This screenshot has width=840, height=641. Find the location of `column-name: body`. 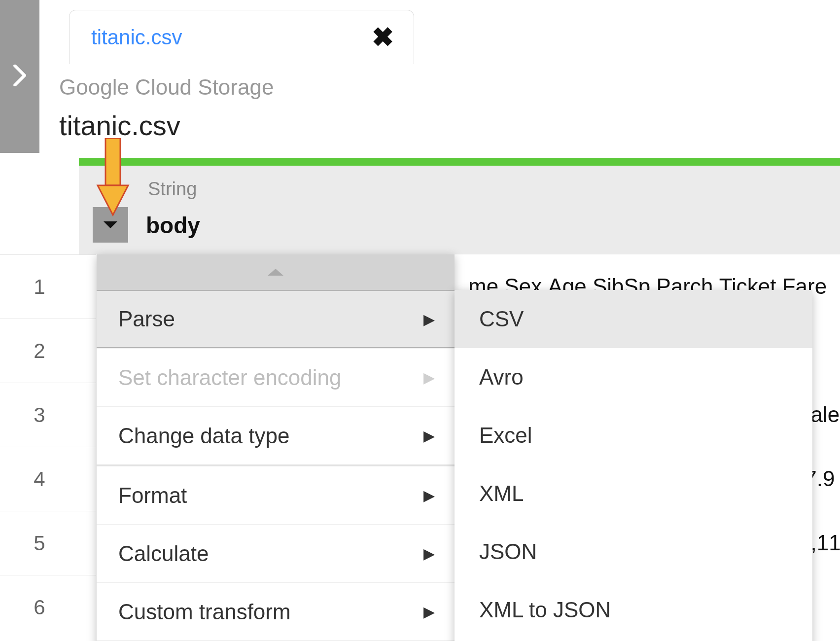

column-name: body is located at coordinates (173, 225).